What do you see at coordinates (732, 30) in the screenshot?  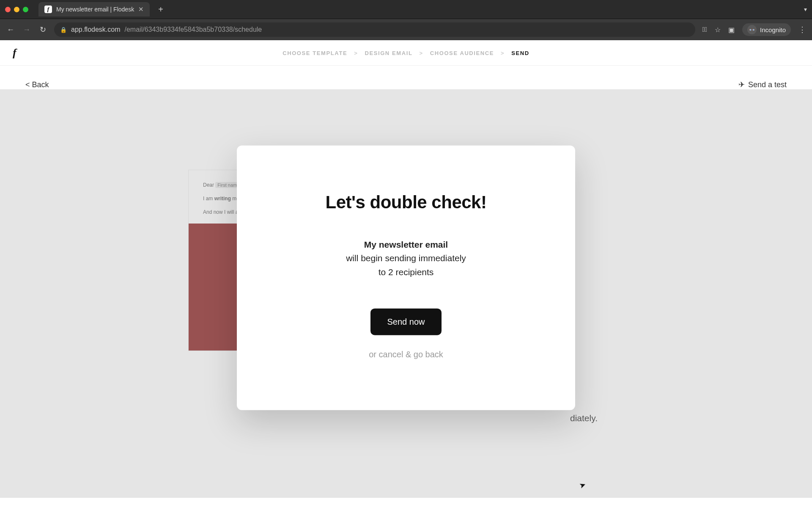 I see `panel-icon: ▣` at bounding box center [732, 30].